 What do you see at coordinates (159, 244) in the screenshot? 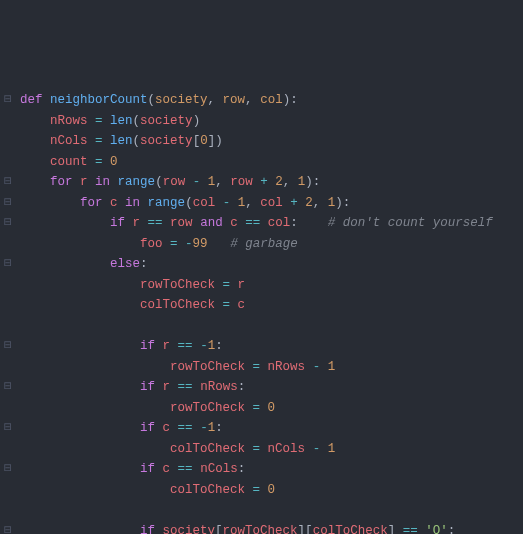
I see `code-text: foo = -99 # garbage` at bounding box center [159, 244].